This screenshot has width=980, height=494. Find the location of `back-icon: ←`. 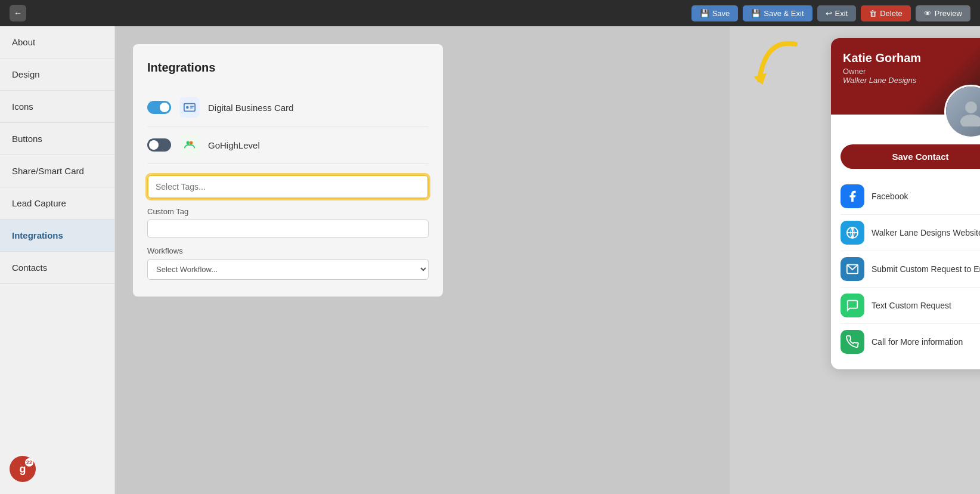

back-icon: ← is located at coordinates (18, 13).